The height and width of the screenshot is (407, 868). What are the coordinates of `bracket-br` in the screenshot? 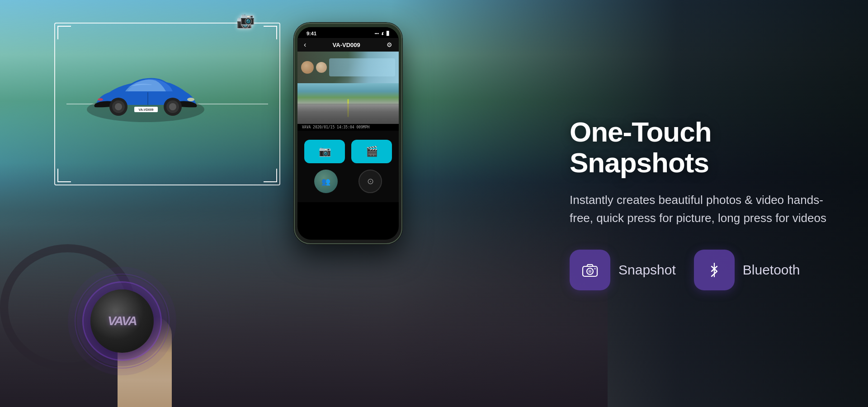 It's located at (270, 175).